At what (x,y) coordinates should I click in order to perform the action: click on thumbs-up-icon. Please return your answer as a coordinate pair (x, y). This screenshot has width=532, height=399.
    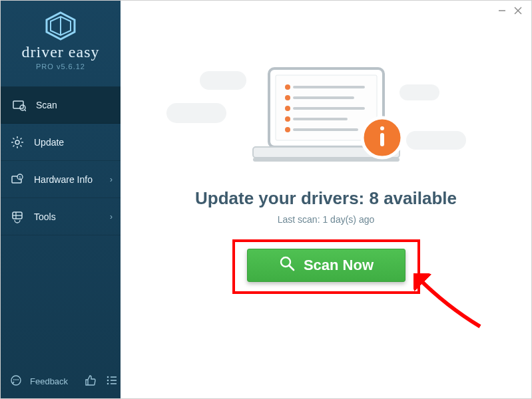
    Looking at the image, I should click on (91, 382).